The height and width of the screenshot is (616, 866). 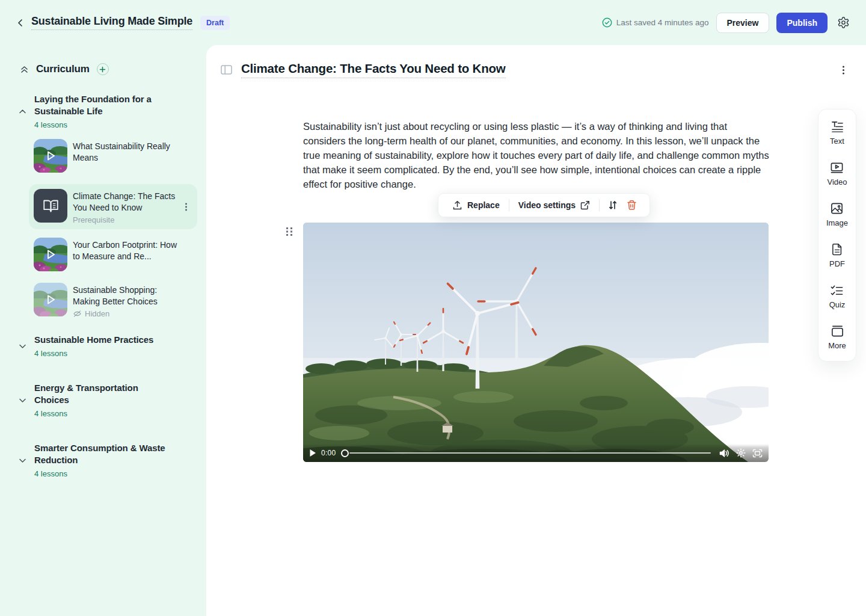 What do you see at coordinates (843, 23) in the screenshot?
I see `settings-button` at bounding box center [843, 23].